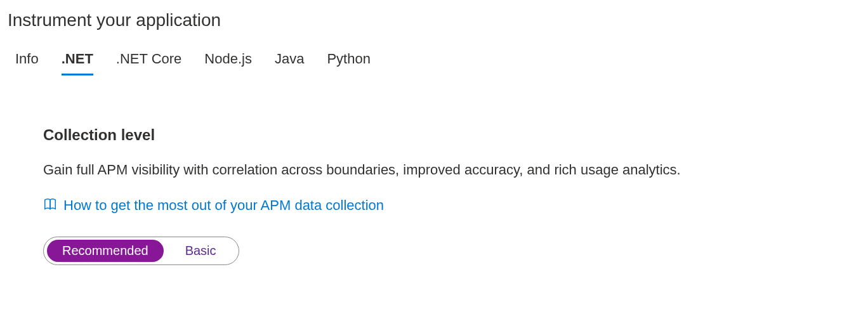  I want to click on tab-dotnet-core: .NET Core, so click(149, 63).